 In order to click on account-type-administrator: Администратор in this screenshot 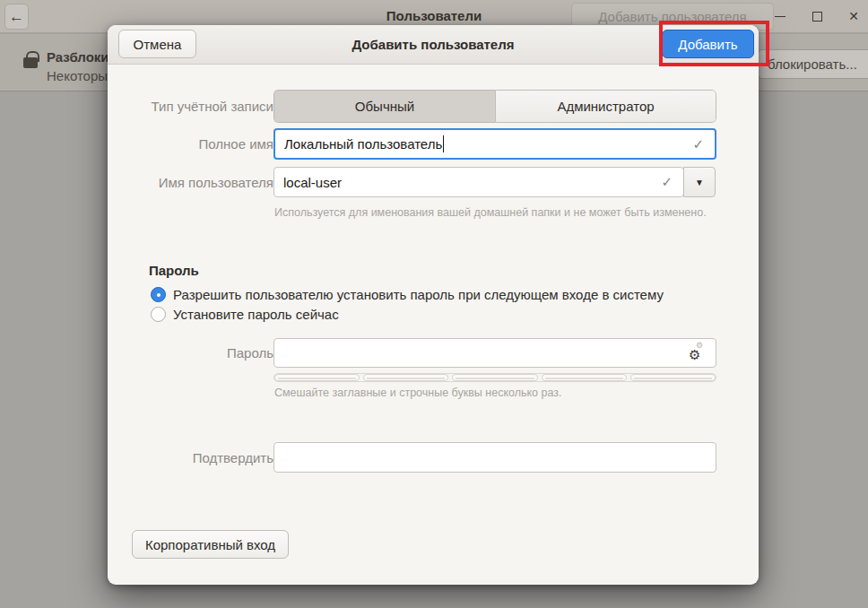, I will do `click(606, 106)`.